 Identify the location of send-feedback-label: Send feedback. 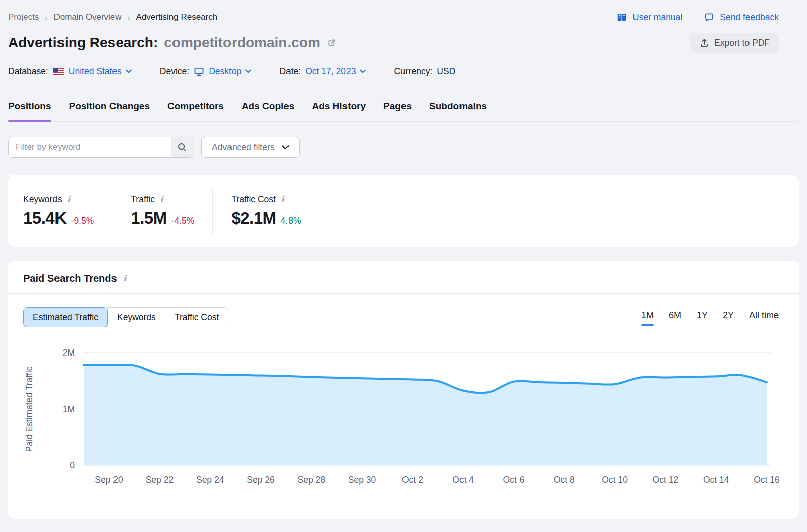
(750, 17).